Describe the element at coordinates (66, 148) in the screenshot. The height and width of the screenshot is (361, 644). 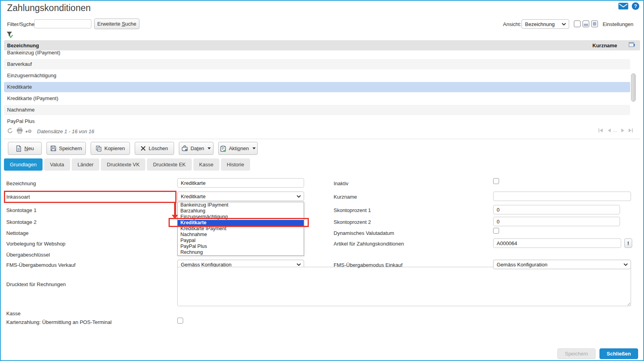
I see `save-button: Speichern` at that location.